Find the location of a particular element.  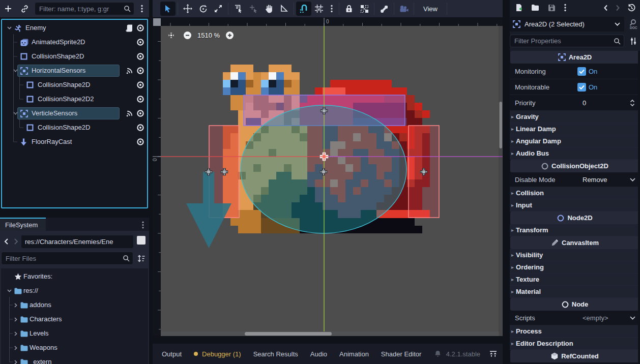

bottom-tab-debugger: Debugger (1) is located at coordinates (218, 354).